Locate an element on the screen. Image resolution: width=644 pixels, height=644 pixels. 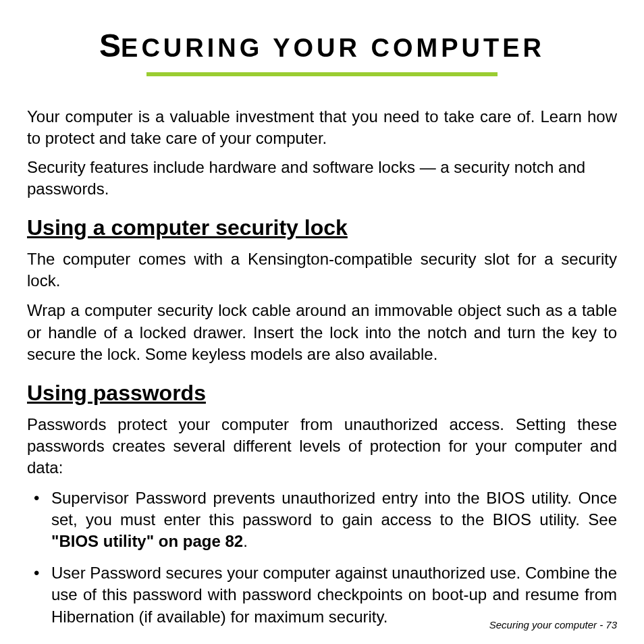
title-underline is located at coordinates (322, 74).